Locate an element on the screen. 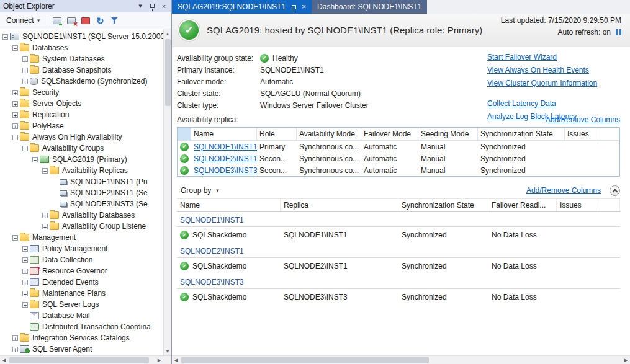 This screenshot has width=630, height=364. tree-item: +Data Collection is located at coordinates (82, 260).